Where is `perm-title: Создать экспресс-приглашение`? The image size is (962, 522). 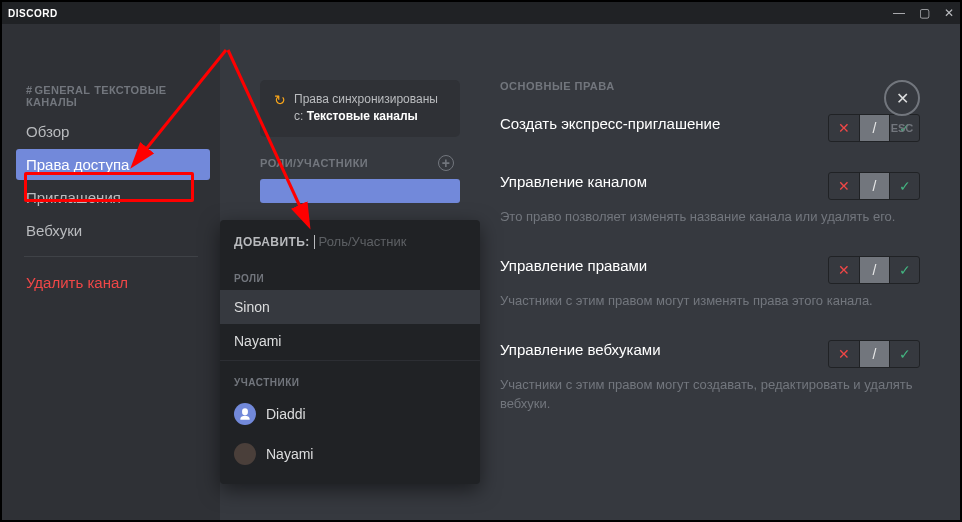
perm-title: Создать экспресс-приглашение is located at coordinates (654, 124).